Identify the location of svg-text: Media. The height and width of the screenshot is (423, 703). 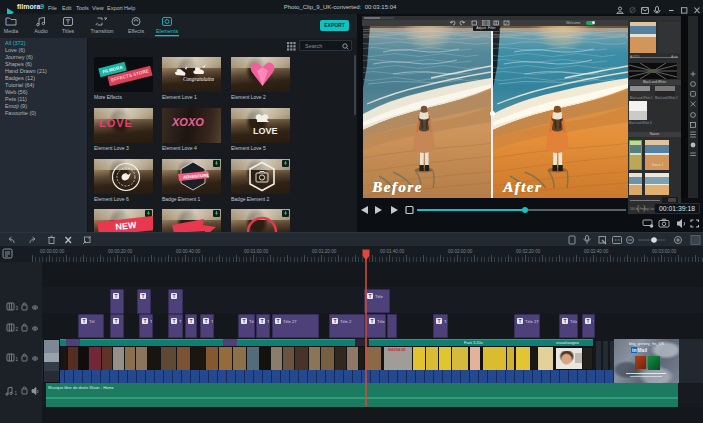
(11, 31).